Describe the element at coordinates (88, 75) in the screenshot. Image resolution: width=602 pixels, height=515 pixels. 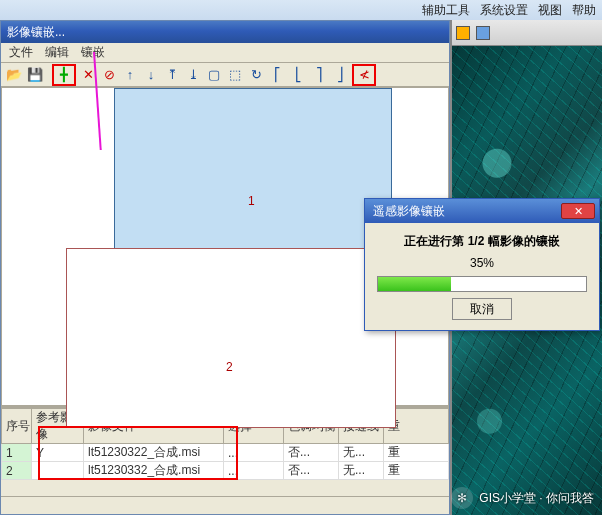
I see `delete-icon: ✕` at that location.